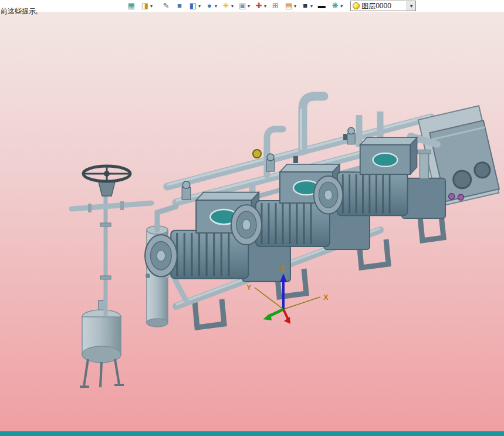 This screenshot has height=436, width=504. What do you see at coordinates (275, 6) in the screenshot?
I see `window-icon: ⊞` at bounding box center [275, 6].